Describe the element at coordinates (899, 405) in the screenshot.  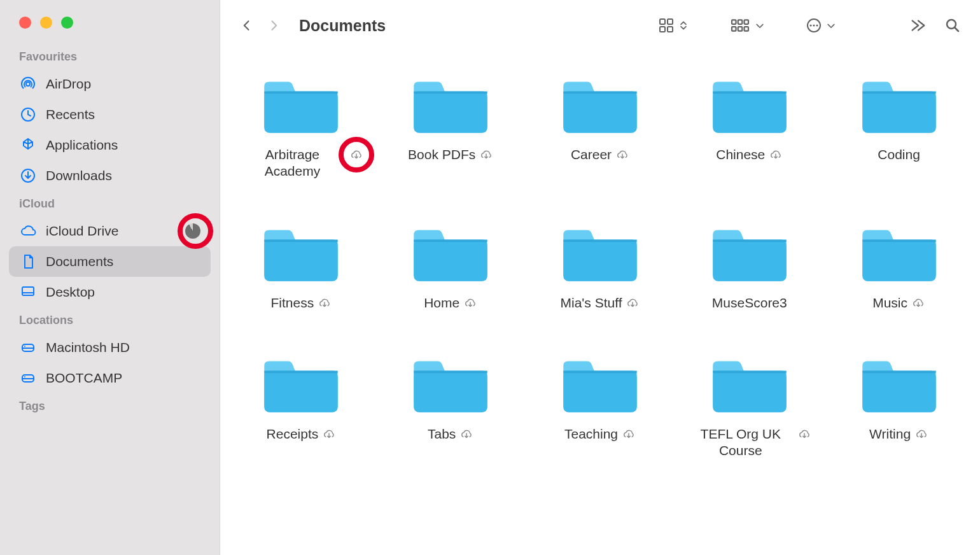
I see `folder-item: Writing` at that location.